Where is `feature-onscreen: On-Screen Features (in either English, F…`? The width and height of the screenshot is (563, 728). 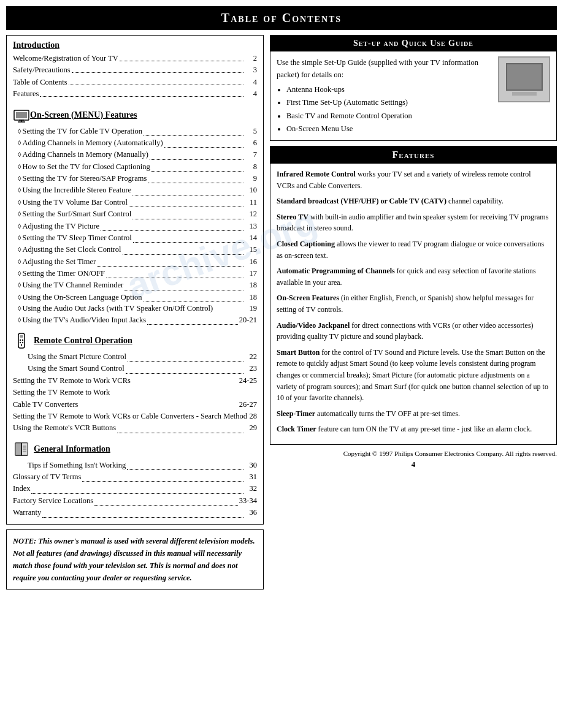
feature-onscreen: On-Screen Features (in either English, F… is located at coordinates (413, 304).